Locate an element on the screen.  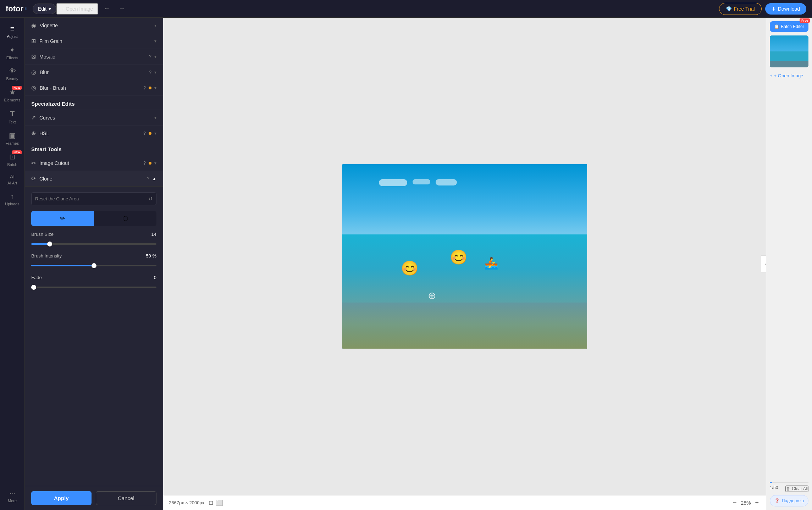
sidebar-item-label: Uploads is located at coordinates (12, 204).